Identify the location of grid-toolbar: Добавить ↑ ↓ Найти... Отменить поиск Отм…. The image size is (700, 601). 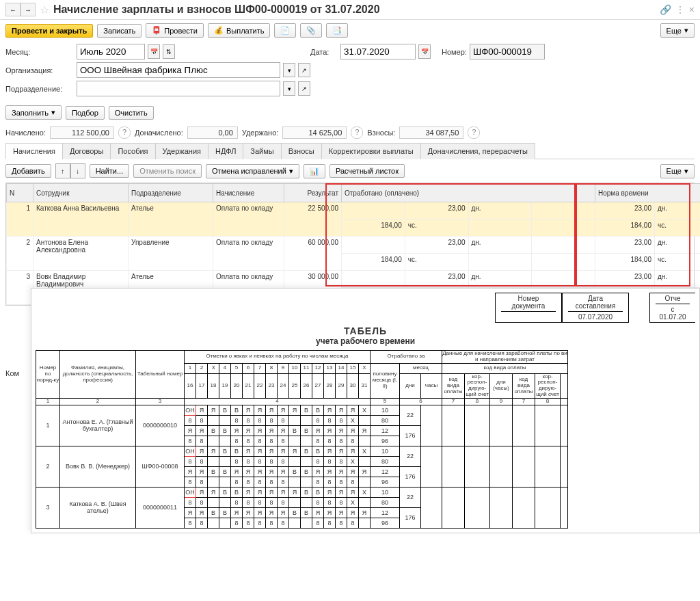
(350, 171).